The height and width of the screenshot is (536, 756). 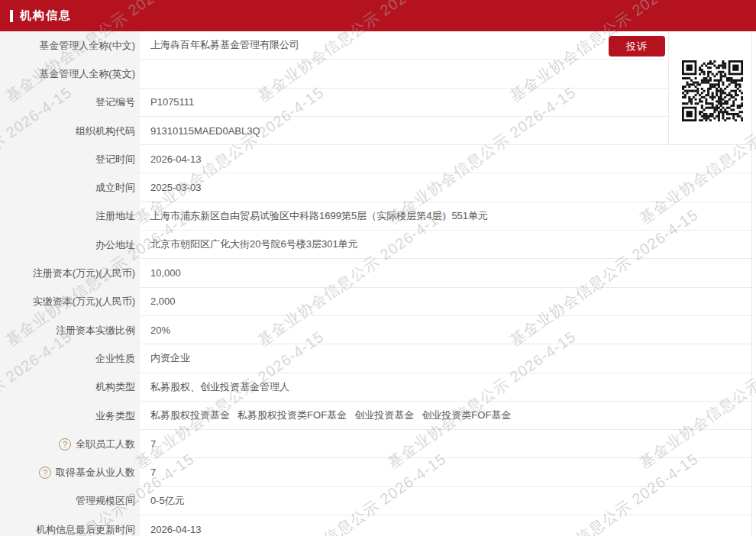 I want to click on field-value-enterprise-nature: 内资企业, so click(x=446, y=359).